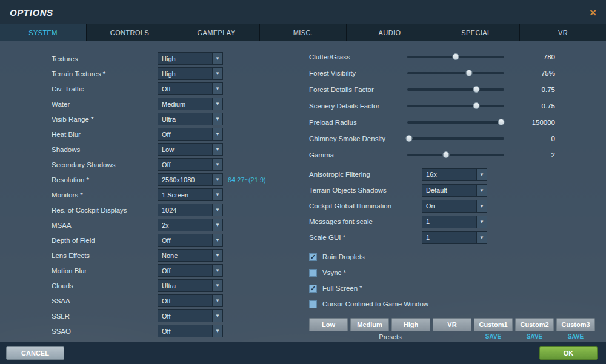 The image size is (606, 364). What do you see at coordinates (563, 33) in the screenshot?
I see `tab-vr: VR` at bounding box center [563, 33].